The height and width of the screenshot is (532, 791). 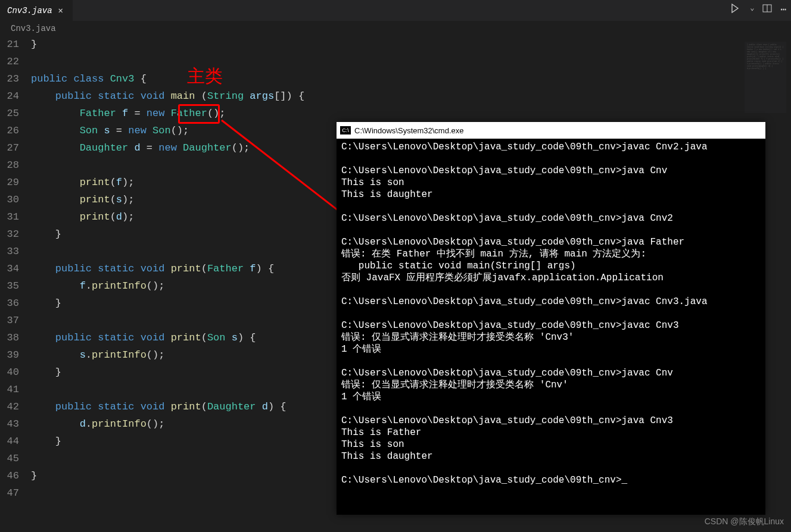 What do you see at coordinates (10, 96) in the screenshot?
I see `line-number: 24` at bounding box center [10, 96].